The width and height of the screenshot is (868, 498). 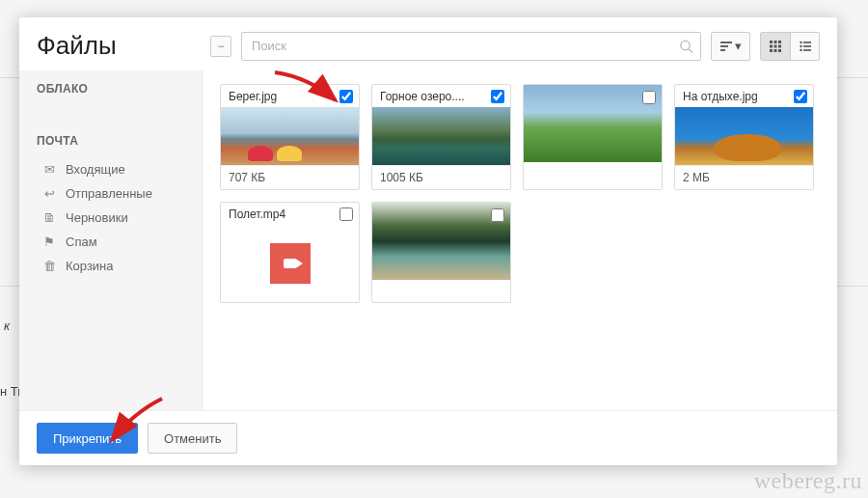 I want to click on drafts-icon: 🗎, so click(x=49, y=218).